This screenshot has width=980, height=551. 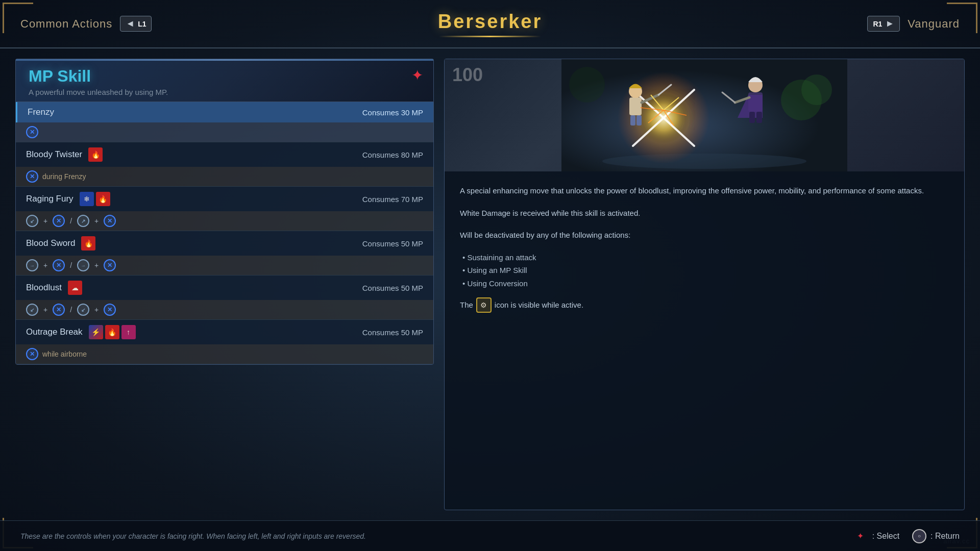 I want to click on type-icon-red-ob: 🔥, so click(x=112, y=332).